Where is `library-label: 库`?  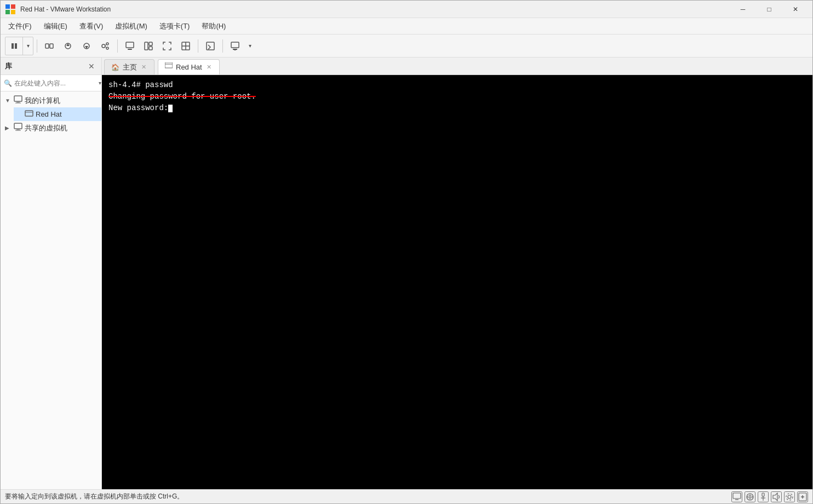 library-label: 库 is located at coordinates (9, 66).